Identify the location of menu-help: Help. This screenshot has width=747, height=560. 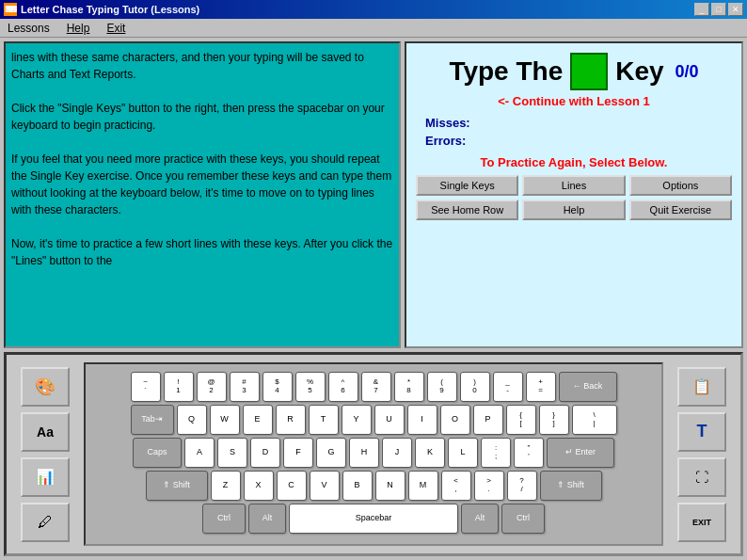
(79, 28).